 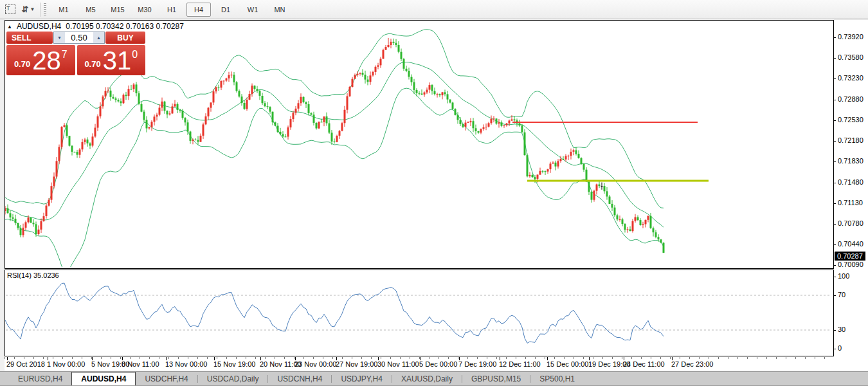 What do you see at coordinates (842, 295) in the screenshot?
I see `rsi-tick-label: 70` at bounding box center [842, 295].